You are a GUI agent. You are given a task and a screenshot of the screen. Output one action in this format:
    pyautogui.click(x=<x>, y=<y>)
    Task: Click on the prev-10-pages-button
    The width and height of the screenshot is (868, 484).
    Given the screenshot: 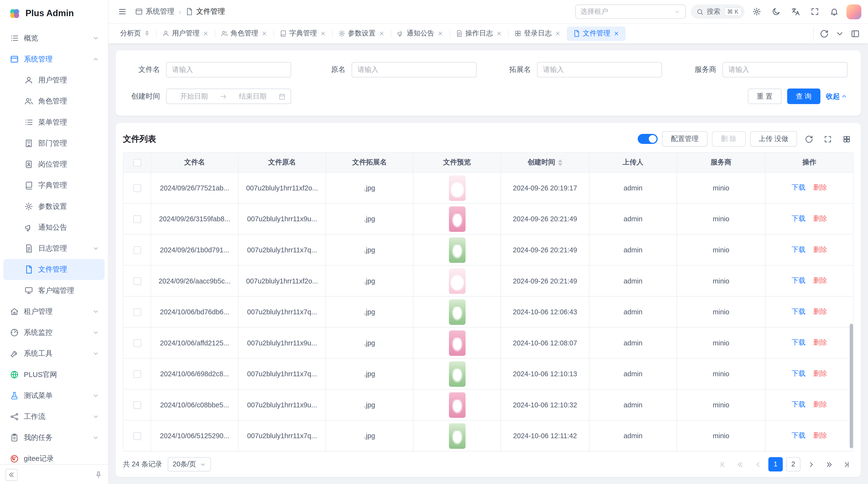 What is the action you would take?
    pyautogui.click(x=740, y=464)
    